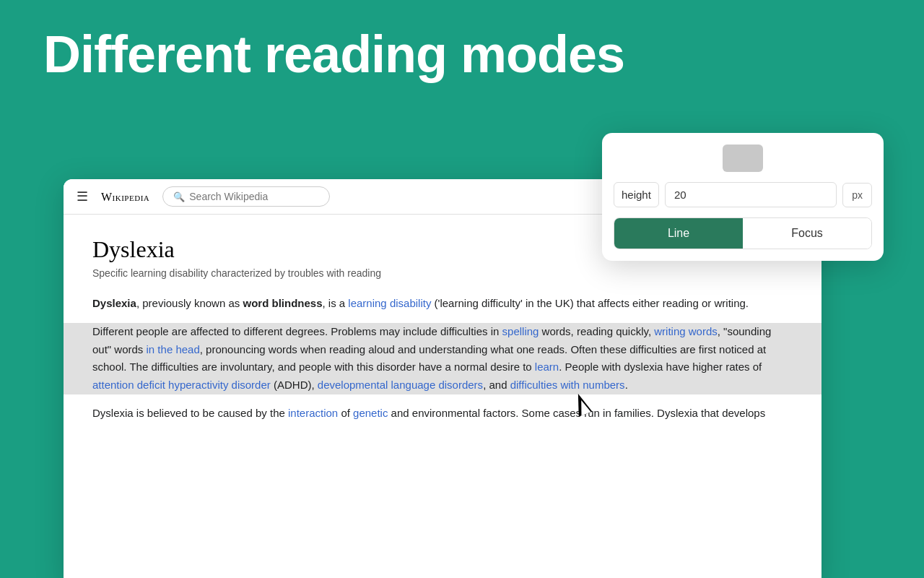 This screenshot has width=924, height=578. Describe the element at coordinates (443, 358) in the screenshot. I see `article-paragraph-highlighted: Different people are affected to differe…` at that location.